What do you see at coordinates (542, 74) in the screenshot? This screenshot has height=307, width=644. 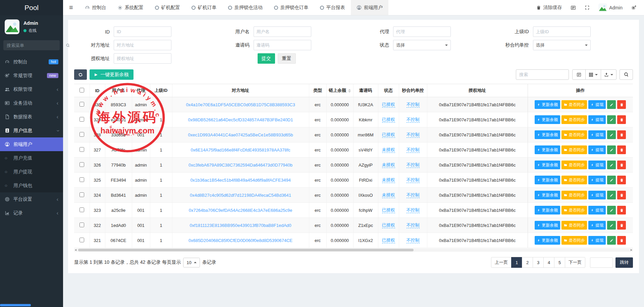 I see `table-search-input` at bounding box center [542, 74].